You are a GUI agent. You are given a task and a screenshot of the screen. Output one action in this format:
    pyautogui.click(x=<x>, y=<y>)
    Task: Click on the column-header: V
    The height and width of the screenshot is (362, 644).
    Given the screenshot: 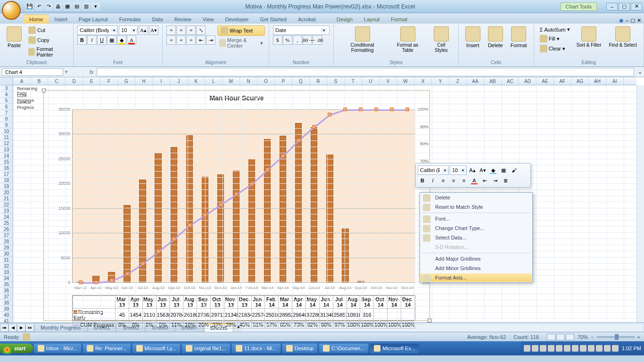 What is the action you would take?
    pyautogui.click(x=388, y=81)
    